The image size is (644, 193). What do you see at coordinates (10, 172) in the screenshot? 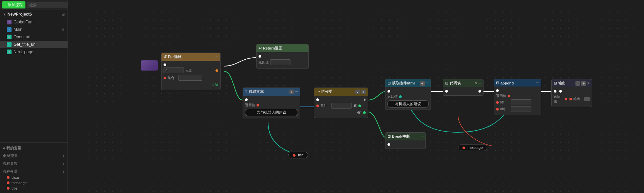
I see `flow-vars-label: 流程变量` at bounding box center [10, 172].